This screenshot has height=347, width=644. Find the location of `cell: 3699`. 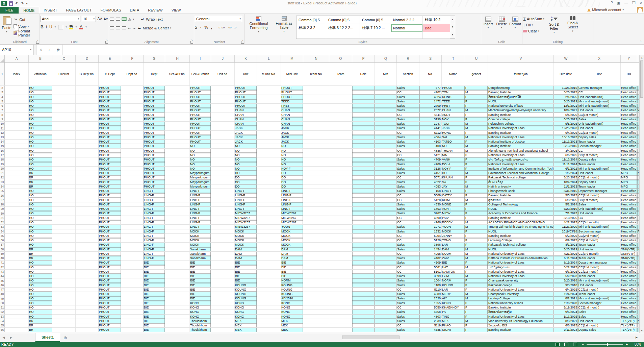

cell: 3699 is located at coordinates (431, 276).